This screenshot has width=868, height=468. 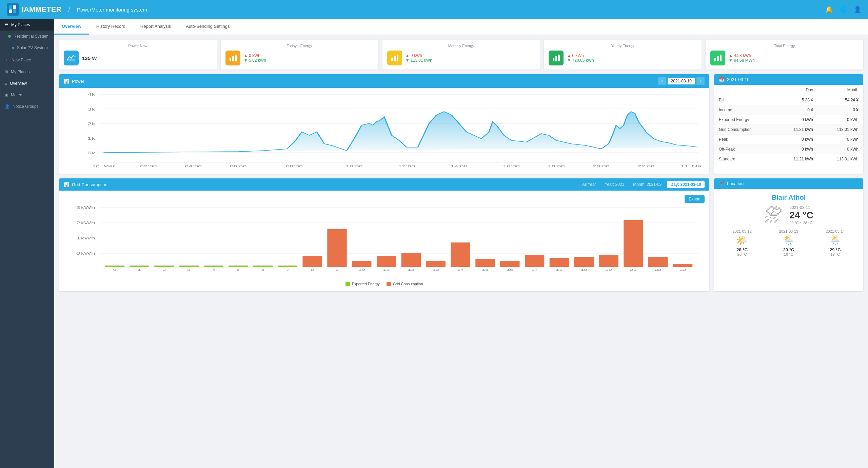 I want to click on col-label, so click(x=745, y=90).